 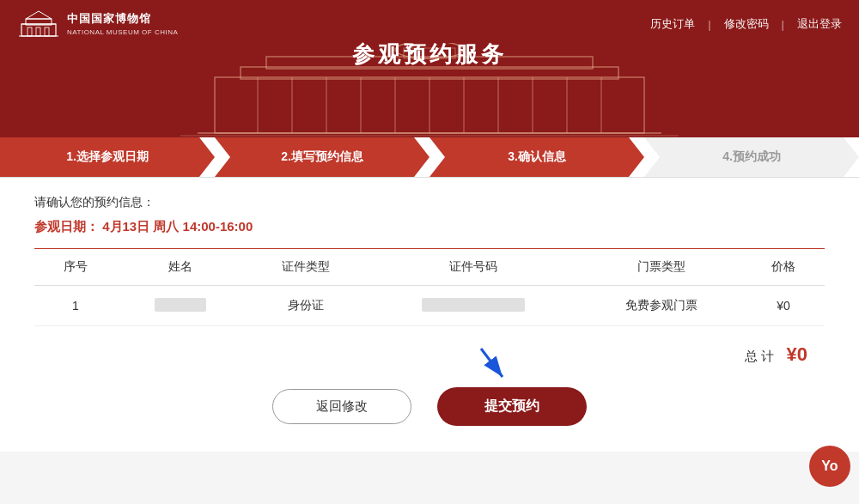 I want to click on step-4: 4.预约成功, so click(x=752, y=157).